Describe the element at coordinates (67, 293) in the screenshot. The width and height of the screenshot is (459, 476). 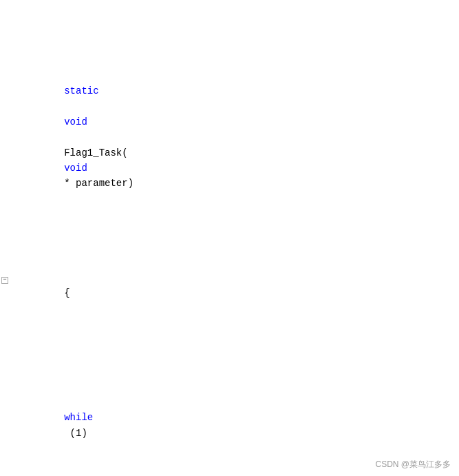
I see `brace: {` at that location.